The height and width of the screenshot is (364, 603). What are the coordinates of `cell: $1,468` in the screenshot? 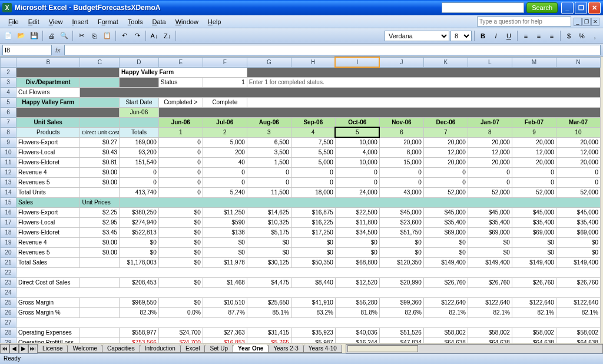 It's located at (225, 283).